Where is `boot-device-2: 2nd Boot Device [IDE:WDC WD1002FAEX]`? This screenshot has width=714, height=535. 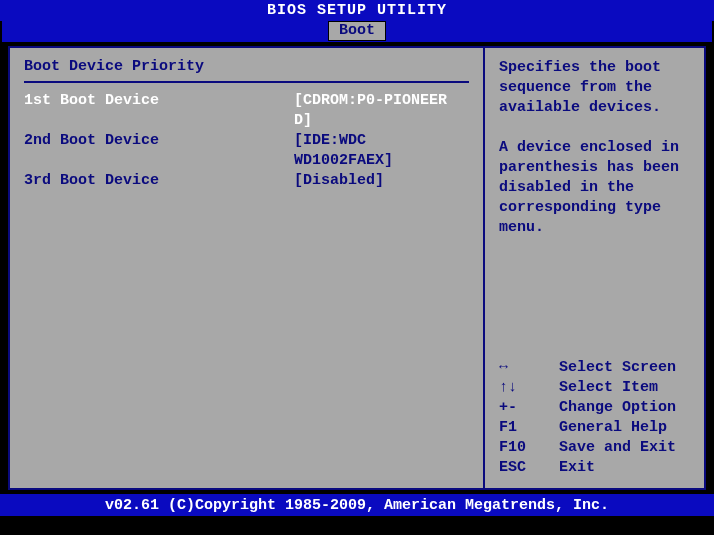
boot-device-2: 2nd Boot Device [IDE:WDC WD1002FAEX] is located at coordinates (246, 151).